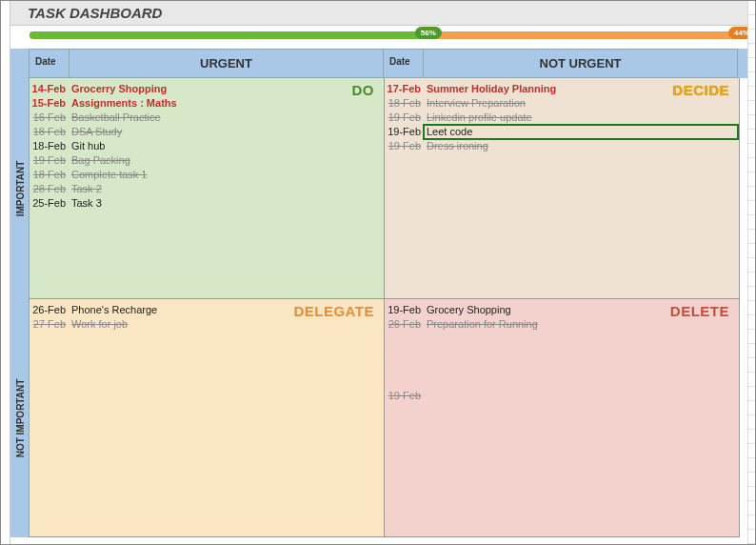  I want to click on progress-fill, so click(229, 35).